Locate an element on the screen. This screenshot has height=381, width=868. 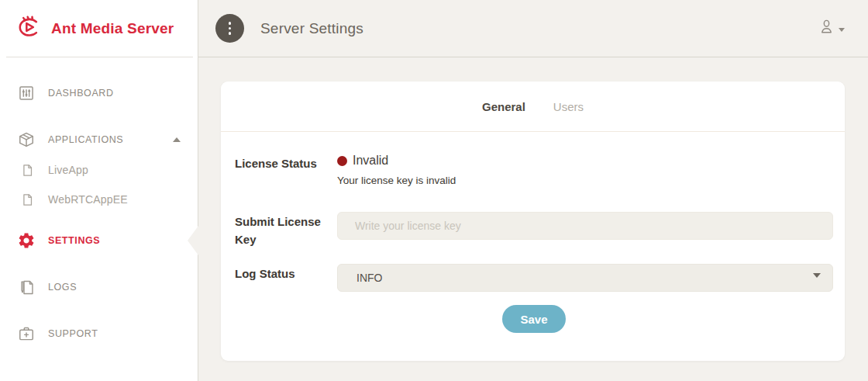
license-status-row: License Status Invalid Your license key … is located at coordinates (534, 175).